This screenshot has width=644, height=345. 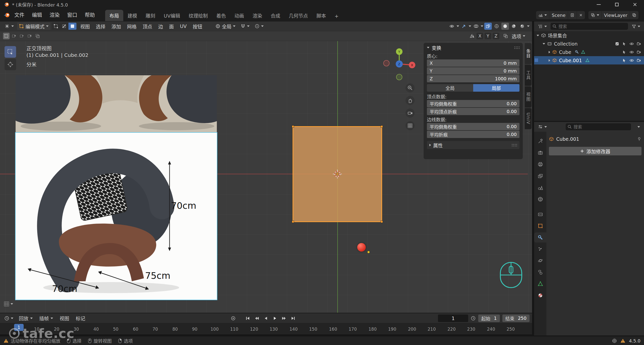 I want to click on viewport-menu-edge: 边, so click(x=160, y=26).